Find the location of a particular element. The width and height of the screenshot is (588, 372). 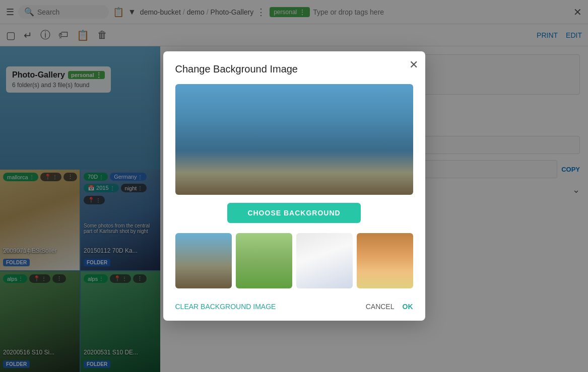

modal-actions: CANCEL OK is located at coordinates (389, 307).